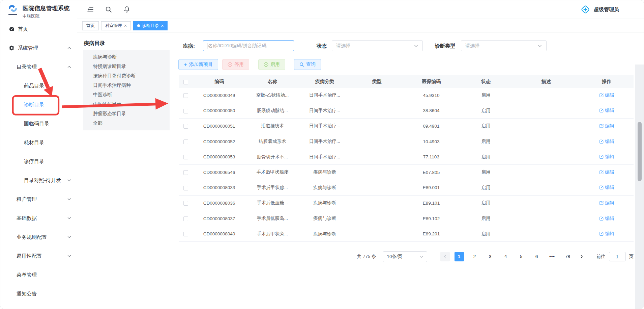 This screenshot has width=644, height=309. Describe the element at coordinates (126, 66) in the screenshot. I see `catalog-item: 特慢病诊断目录` at that location.